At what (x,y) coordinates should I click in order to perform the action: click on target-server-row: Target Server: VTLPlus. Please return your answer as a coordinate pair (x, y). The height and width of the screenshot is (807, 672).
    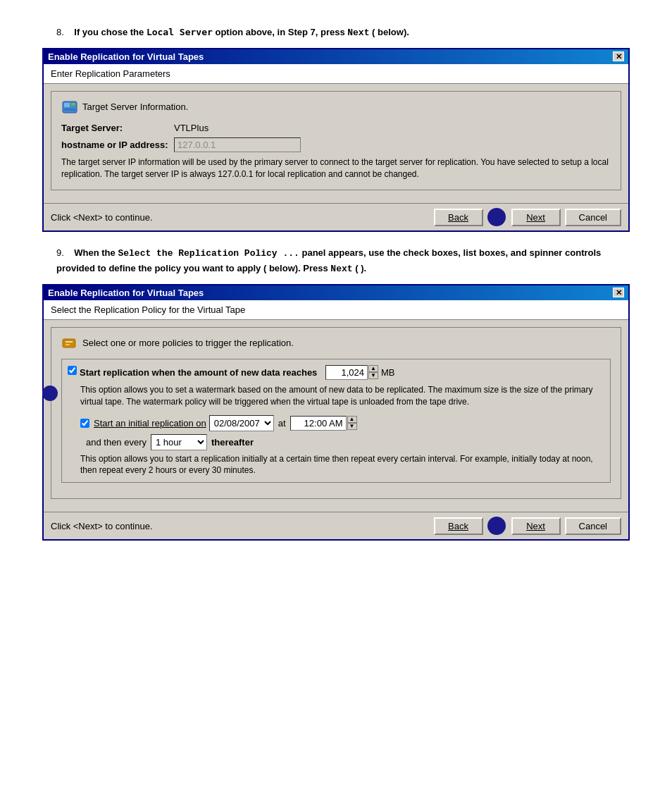
    Looking at the image, I should click on (336, 128).